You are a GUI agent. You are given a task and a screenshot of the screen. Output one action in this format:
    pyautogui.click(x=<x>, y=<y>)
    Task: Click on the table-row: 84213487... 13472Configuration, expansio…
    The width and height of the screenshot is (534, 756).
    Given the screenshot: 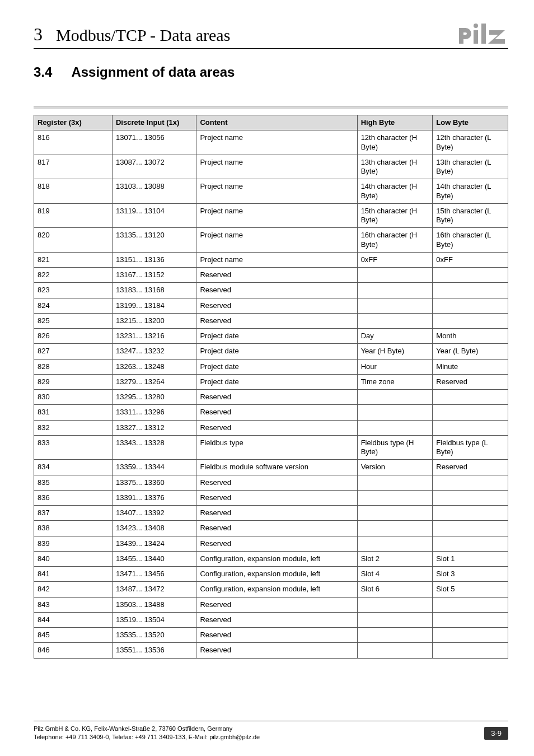 What is the action you would take?
    pyautogui.click(x=271, y=589)
    